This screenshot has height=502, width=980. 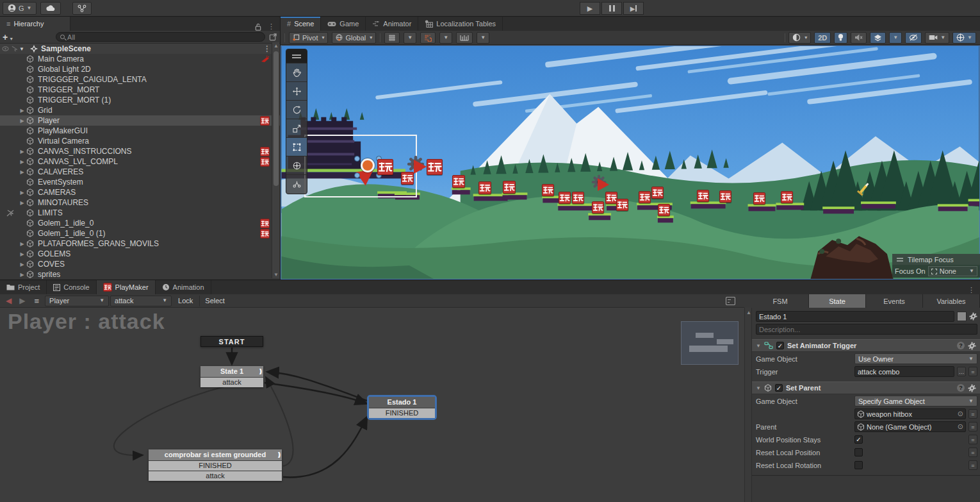 What do you see at coordinates (866, 346) in the screenshot?
I see `action-header-set-animator-trigger: ▼✓Set Animator Trigger?` at bounding box center [866, 346].